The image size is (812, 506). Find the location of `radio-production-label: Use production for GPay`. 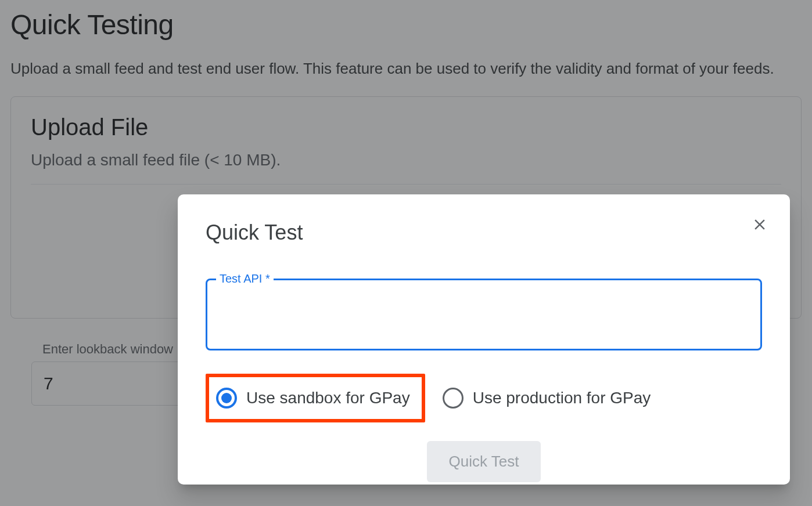

radio-production-label: Use production for GPay is located at coordinates (562, 398).